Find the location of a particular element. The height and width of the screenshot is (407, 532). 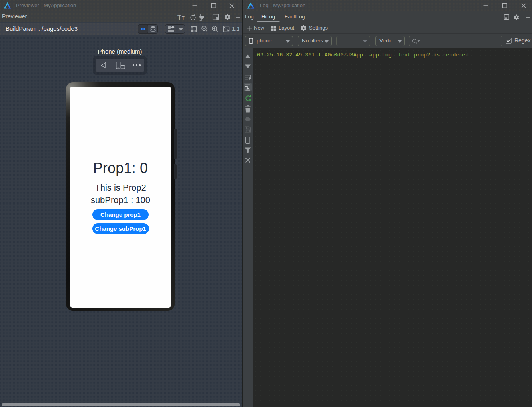

svg-text: 1:1 is located at coordinates (235, 29).